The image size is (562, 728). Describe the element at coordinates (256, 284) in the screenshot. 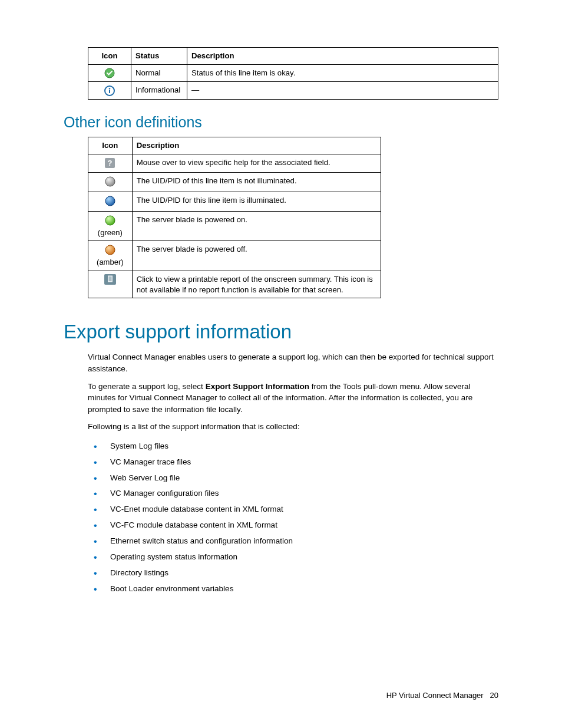

I see `desc-cell: Click to view a printable report of the …` at that location.